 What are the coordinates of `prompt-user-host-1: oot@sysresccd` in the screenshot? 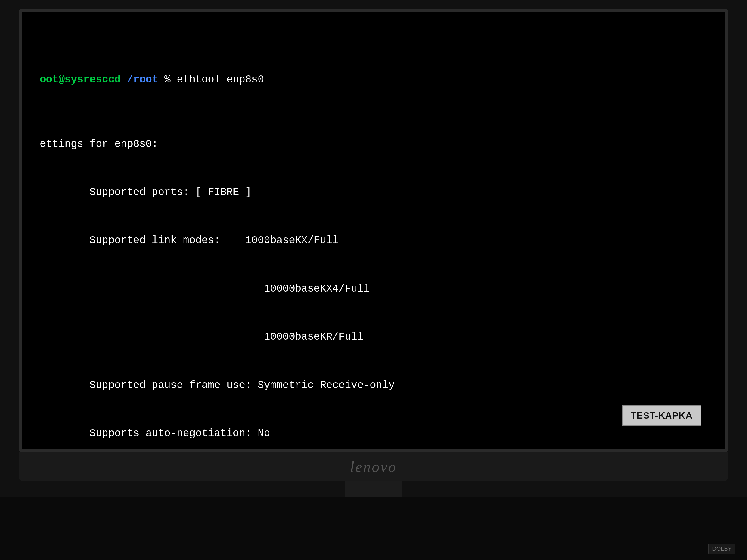 It's located at (80, 80).